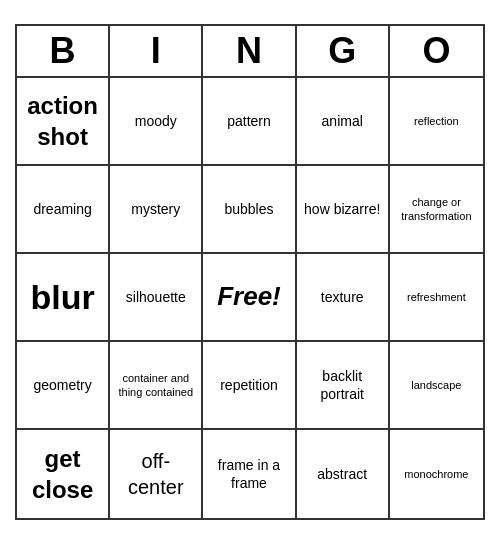 This screenshot has height=544, width=500. What do you see at coordinates (436, 474) in the screenshot?
I see `bingo-cell: monochrome` at bounding box center [436, 474].